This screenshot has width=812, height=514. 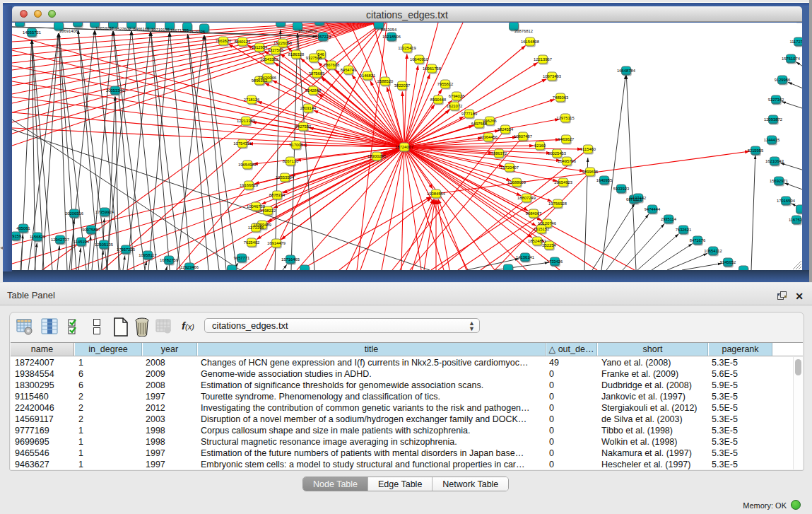 I want to click on svg-text: 10688609, so click(x=517, y=182).